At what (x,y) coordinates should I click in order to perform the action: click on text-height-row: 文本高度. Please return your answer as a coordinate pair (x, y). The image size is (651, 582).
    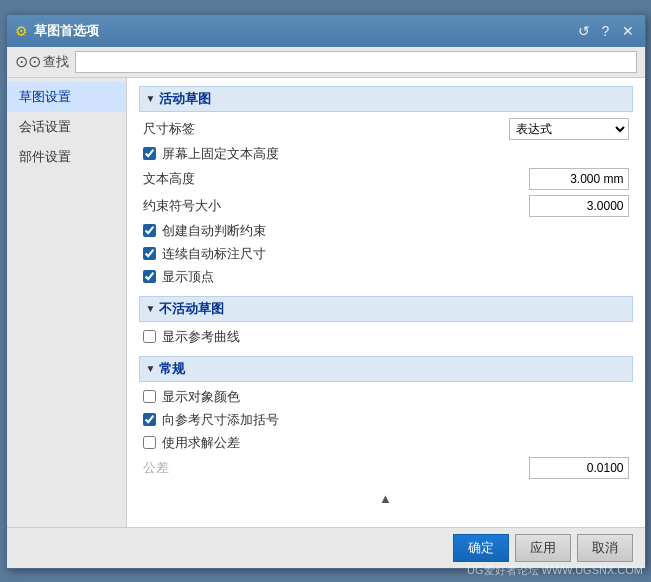
    Looking at the image, I should click on (386, 179).